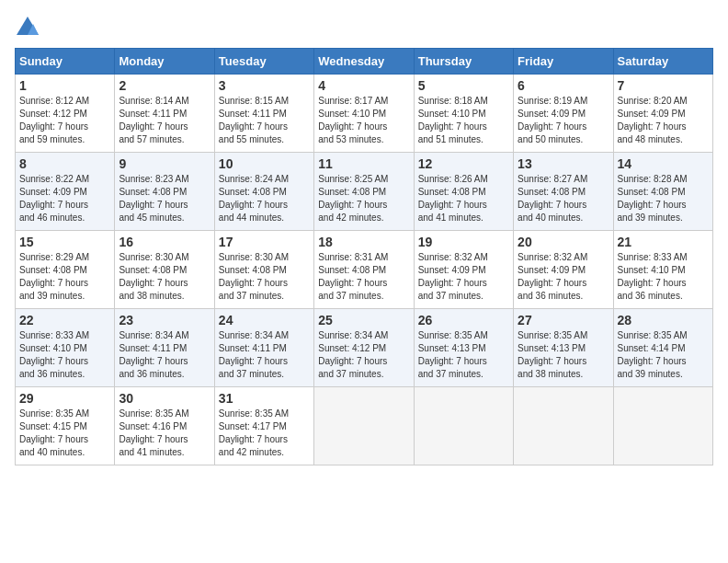  What do you see at coordinates (29, 28) in the screenshot?
I see `logo` at bounding box center [29, 28].